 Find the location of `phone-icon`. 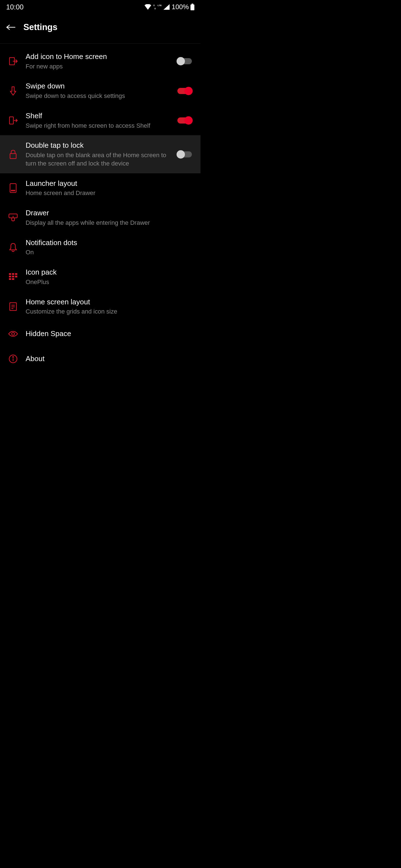

phone-icon is located at coordinates (13, 188).